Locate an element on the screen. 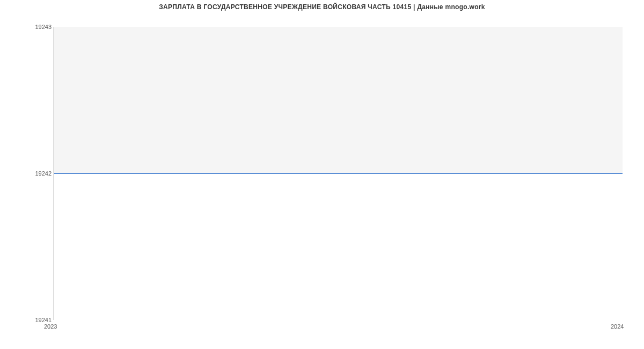 The width and height of the screenshot is (644, 349). y-tick-label: 19242 is located at coordinates (43, 173).